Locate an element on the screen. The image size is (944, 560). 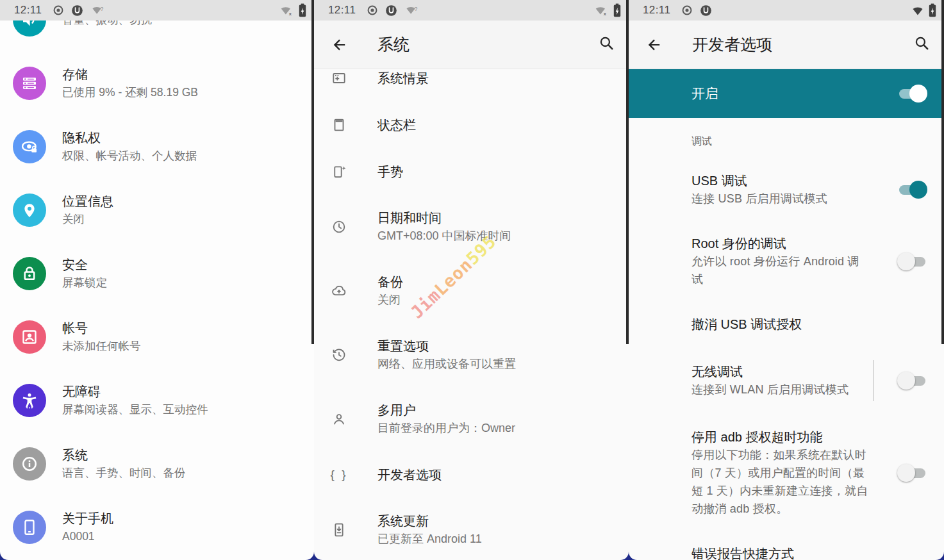
location-icon is located at coordinates (29, 210).